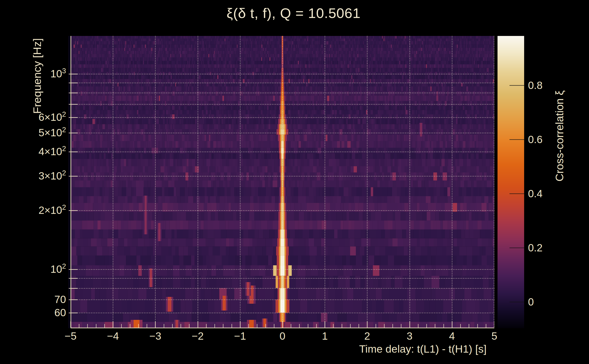 This screenshot has height=364, width=589. I want to click on x-tick-label: 5, so click(494, 336).